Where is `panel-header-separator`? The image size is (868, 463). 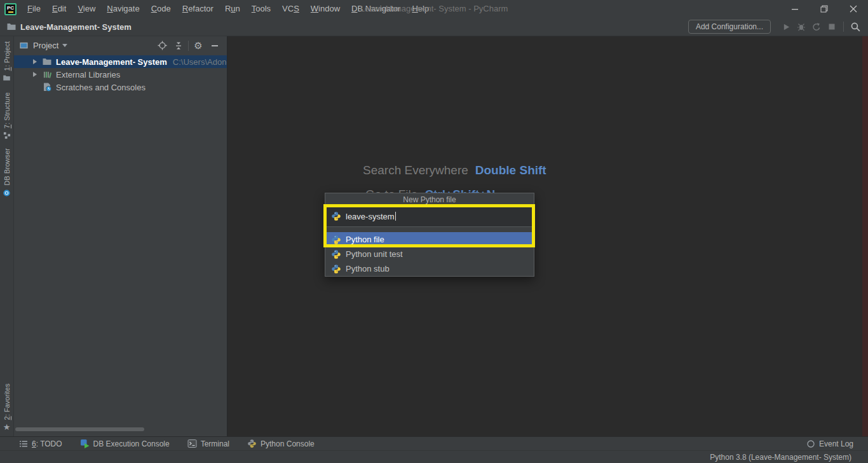 panel-header-separator is located at coordinates (188, 46).